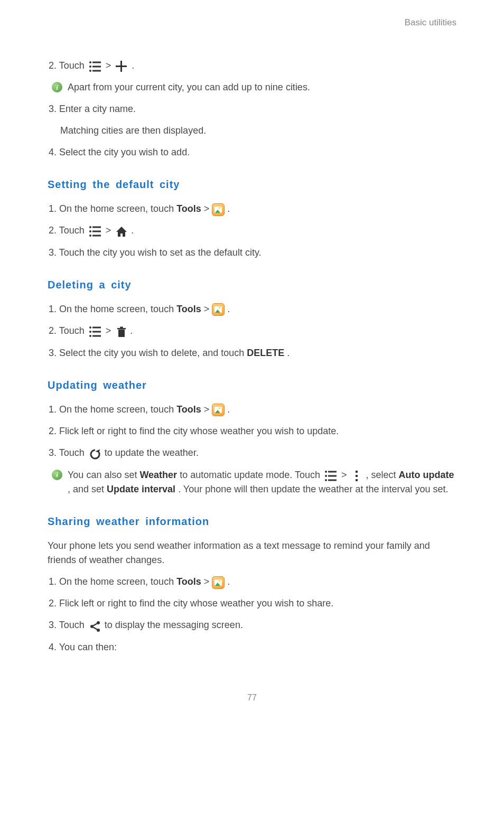 Image resolution: width=504 pixels, height=833 pixels. I want to click on share-icon, so click(95, 625).